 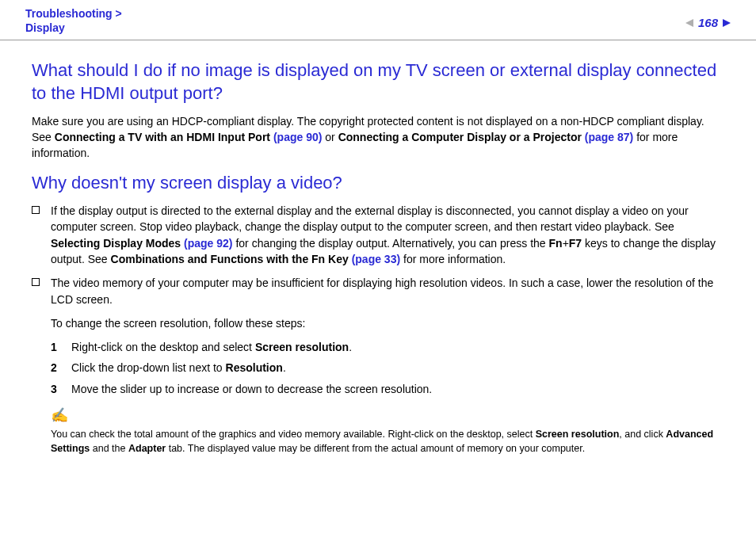 What do you see at coordinates (61, 368) in the screenshot?
I see `step-number: 2` at bounding box center [61, 368].